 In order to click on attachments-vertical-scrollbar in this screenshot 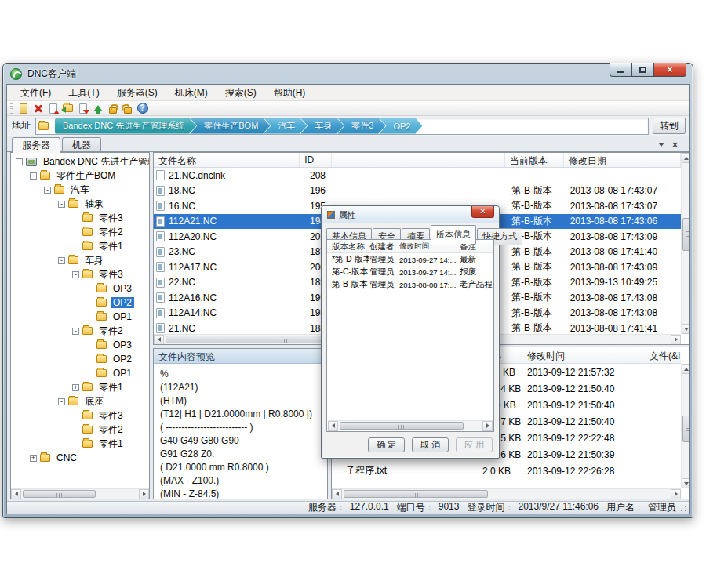, I will do `click(686, 426)`.